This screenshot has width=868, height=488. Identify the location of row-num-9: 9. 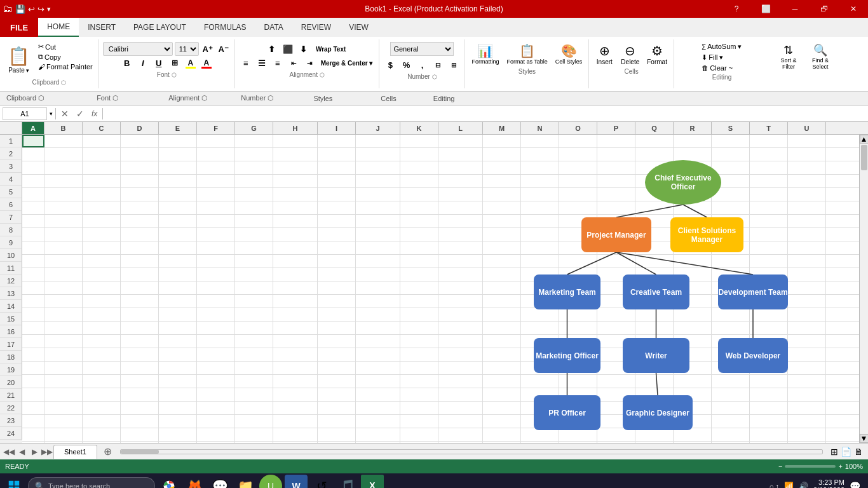
(11, 243).